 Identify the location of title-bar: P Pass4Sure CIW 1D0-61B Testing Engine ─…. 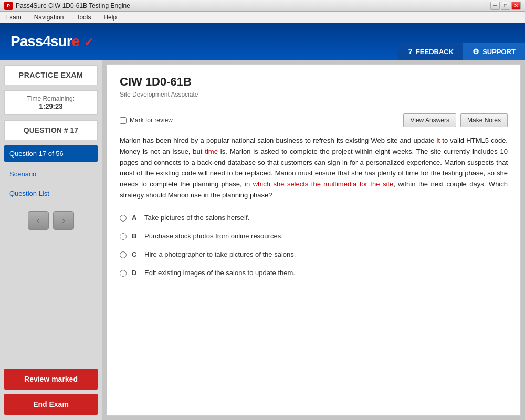
(262, 6).